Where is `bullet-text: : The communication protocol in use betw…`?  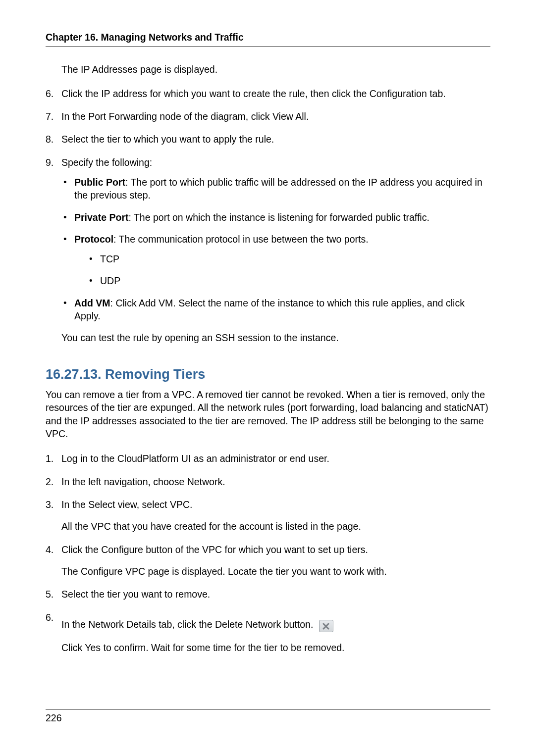
bullet-text: : The communication protocol in use betw… is located at coordinates (241, 239).